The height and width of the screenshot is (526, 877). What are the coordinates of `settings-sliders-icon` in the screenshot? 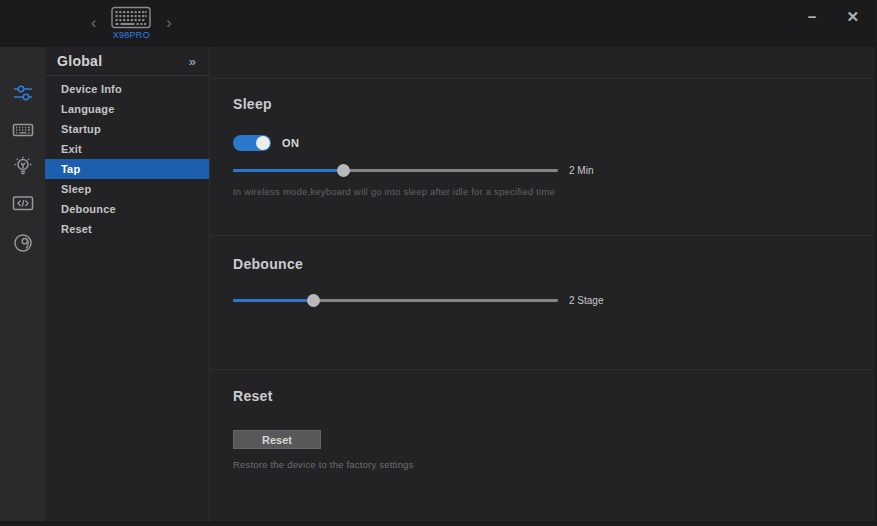 It's located at (23, 93).